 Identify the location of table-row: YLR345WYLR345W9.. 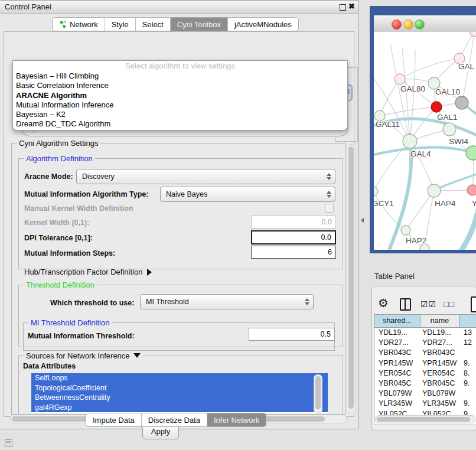
(425, 404).